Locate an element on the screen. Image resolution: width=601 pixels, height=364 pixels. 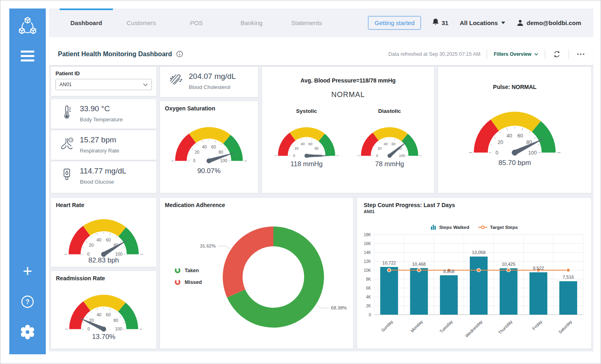
help-icon: ? is located at coordinates (28, 302).